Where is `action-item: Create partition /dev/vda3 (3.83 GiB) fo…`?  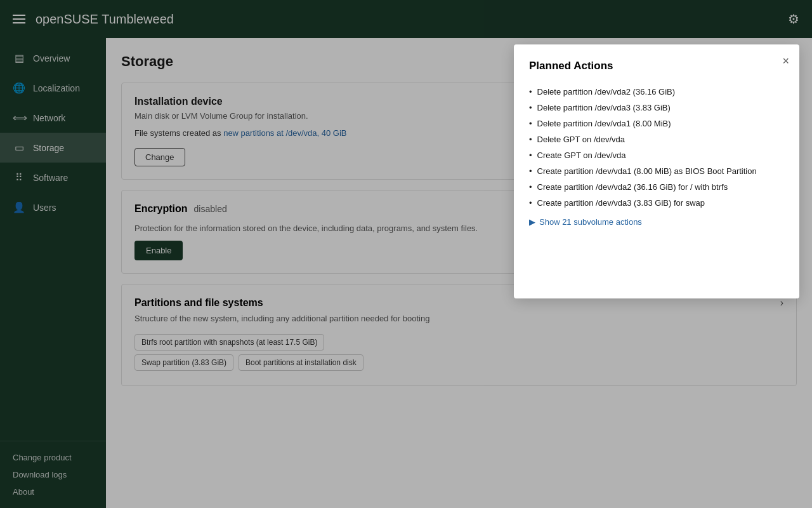
action-item: Create partition /dev/vda3 (3.83 GiB) fo… is located at coordinates (657, 203).